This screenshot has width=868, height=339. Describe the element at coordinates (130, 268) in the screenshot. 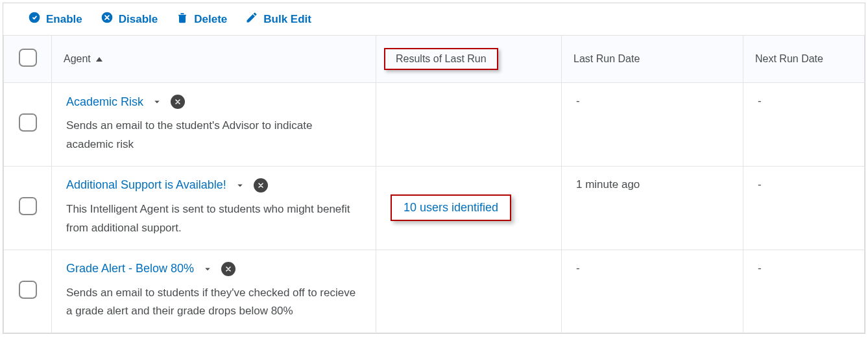

I see `agent-link: Grade Alert - Below 80%` at that location.